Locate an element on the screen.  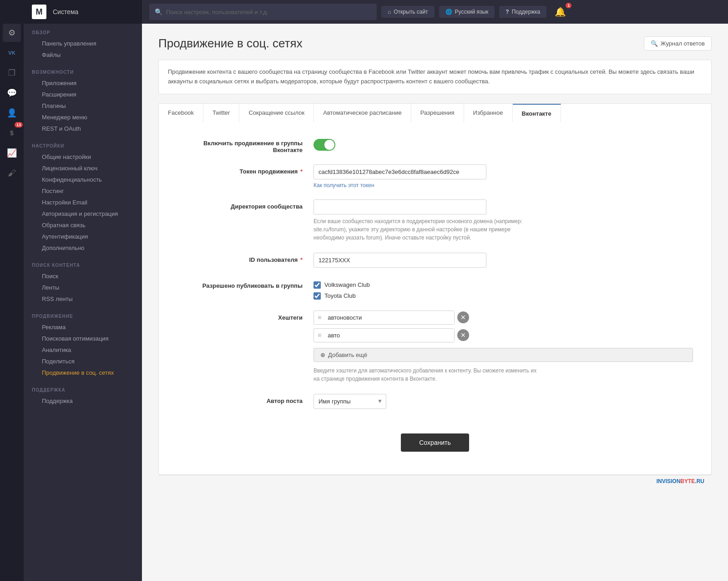
save-button: Сохранить is located at coordinates (435, 443).